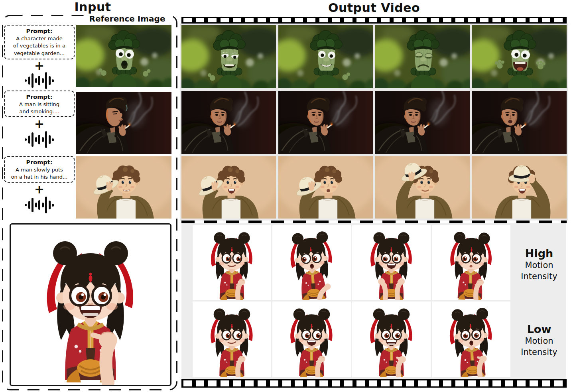 Image resolution: width=577 pixels, height=392 pixels. What do you see at coordinates (39, 53) in the screenshot?
I see `prompt-text-line: vegetable garden...` at bounding box center [39, 53].